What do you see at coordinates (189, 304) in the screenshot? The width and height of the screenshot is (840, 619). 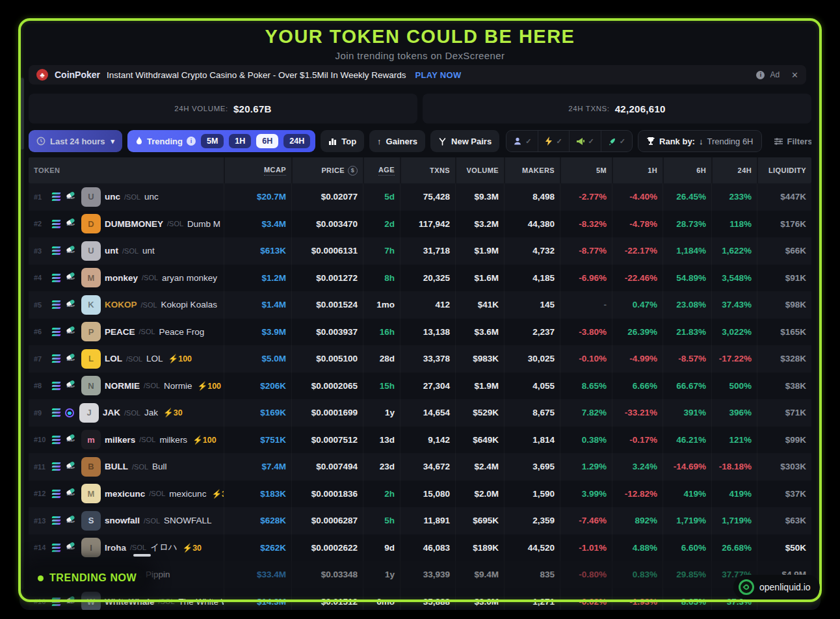 I see `token-name: Kokopi Koalas` at bounding box center [189, 304].